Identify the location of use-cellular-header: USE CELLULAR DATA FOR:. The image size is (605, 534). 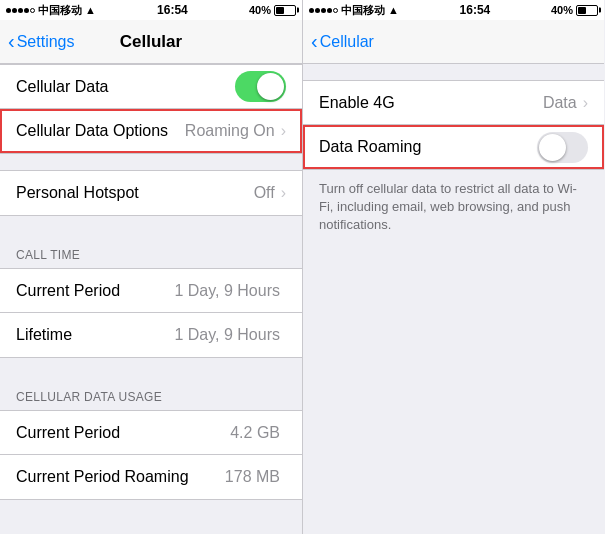
(151, 525).